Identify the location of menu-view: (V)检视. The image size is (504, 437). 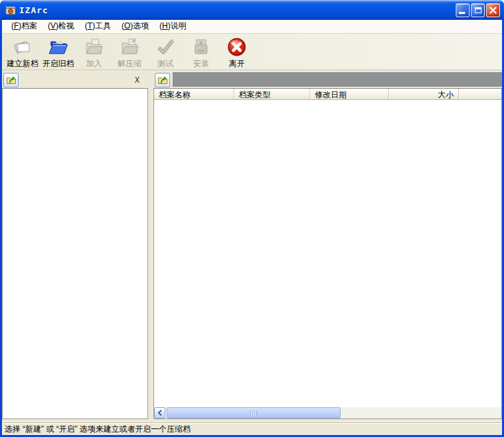
(61, 26).